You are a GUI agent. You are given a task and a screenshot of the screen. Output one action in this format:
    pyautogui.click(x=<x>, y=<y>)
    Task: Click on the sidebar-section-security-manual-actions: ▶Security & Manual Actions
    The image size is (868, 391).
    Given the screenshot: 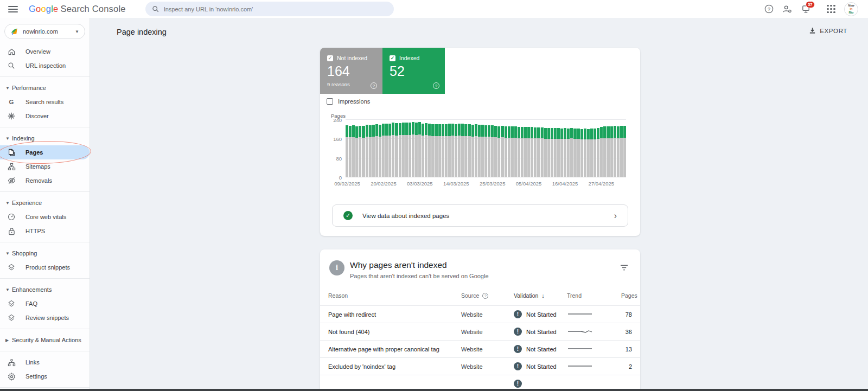 What is the action you would take?
    pyautogui.click(x=44, y=340)
    